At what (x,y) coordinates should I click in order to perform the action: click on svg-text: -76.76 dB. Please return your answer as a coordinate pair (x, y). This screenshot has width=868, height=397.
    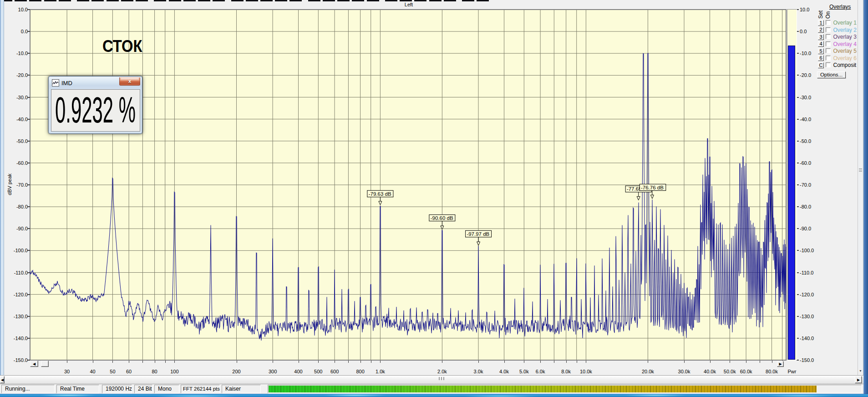
    Looking at the image, I should click on (652, 188).